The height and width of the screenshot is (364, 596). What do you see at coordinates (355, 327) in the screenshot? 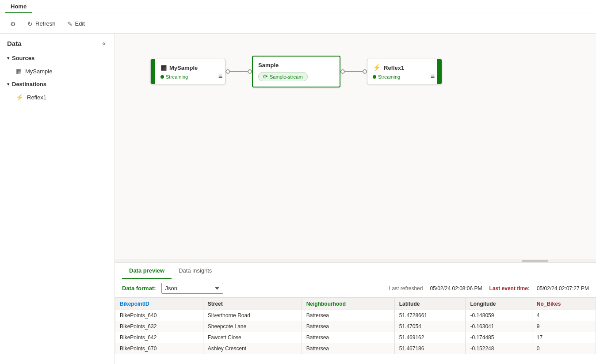
I see `table-row: BikePoints_632Sheepcote LaneBattersea51.…` at bounding box center [355, 327].